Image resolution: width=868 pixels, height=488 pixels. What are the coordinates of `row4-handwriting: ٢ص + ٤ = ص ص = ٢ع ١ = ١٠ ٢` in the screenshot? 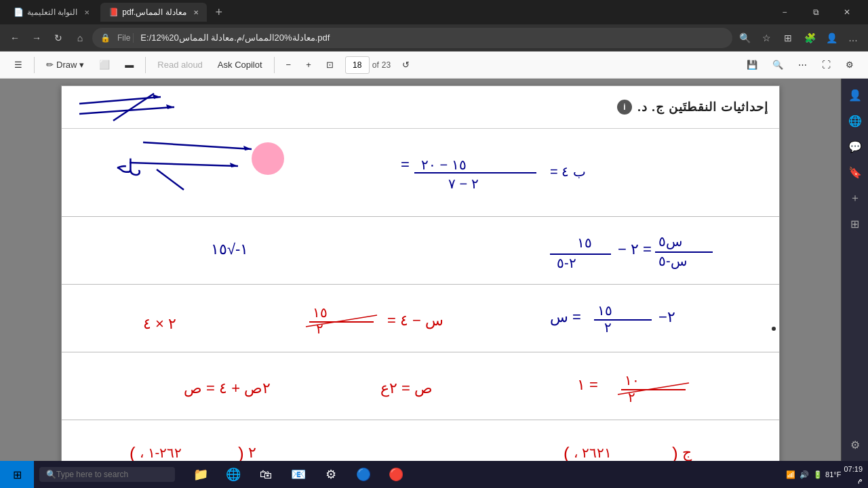 It's located at (420, 386).